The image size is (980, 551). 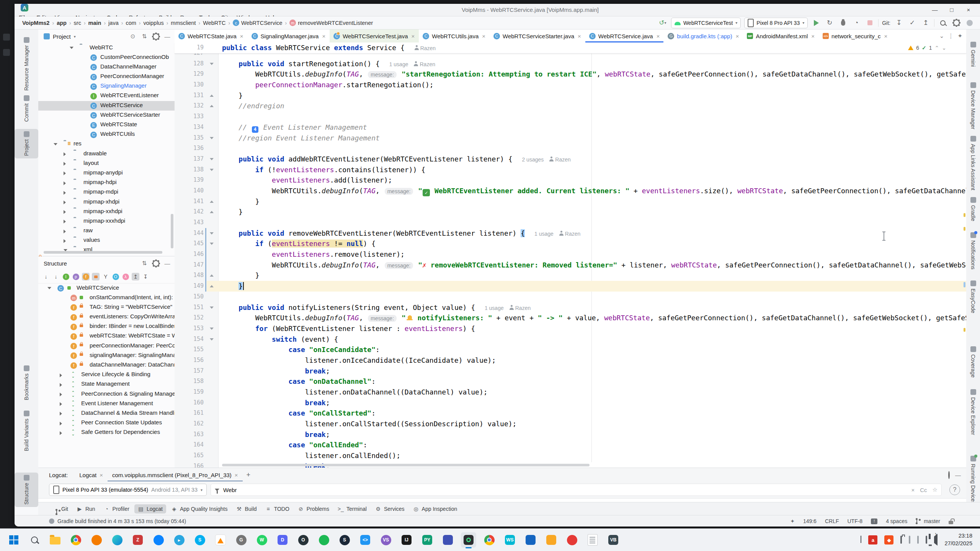 What do you see at coordinates (576, 490) in the screenshot?
I see `logcat-filter-input: Webr × Cc ☆` at bounding box center [576, 490].